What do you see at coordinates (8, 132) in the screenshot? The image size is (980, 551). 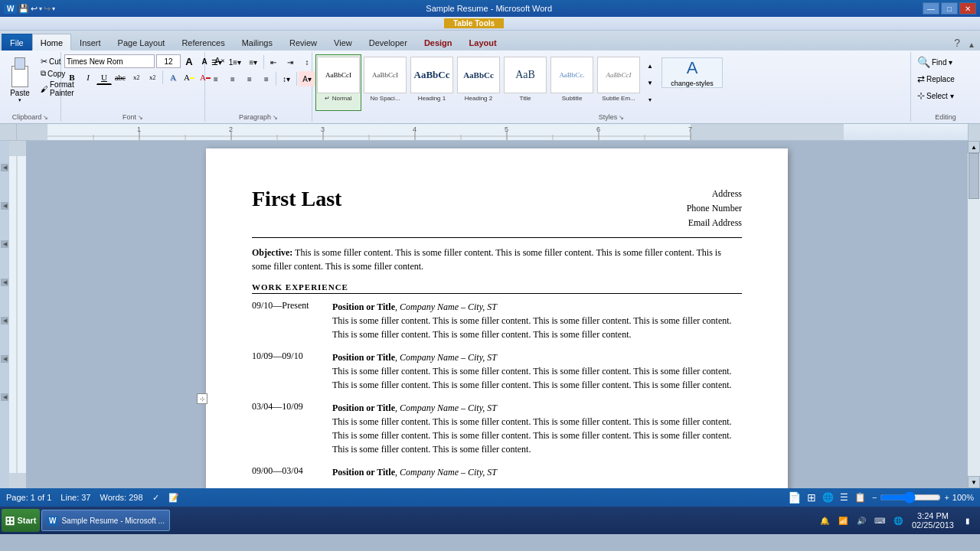 I see `ruler-corner` at bounding box center [8, 132].